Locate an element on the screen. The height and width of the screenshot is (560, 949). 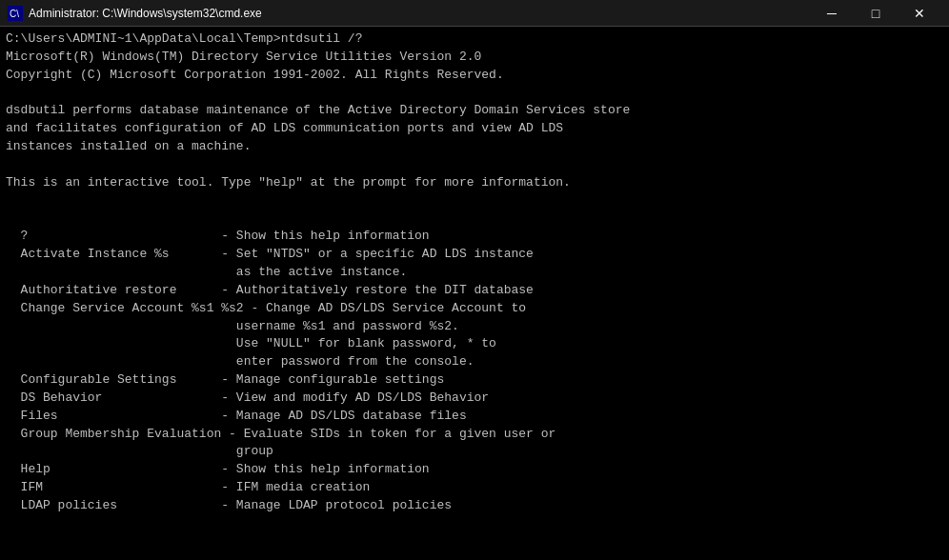
console-line: Use "NULL" for blank password, * to is located at coordinates (474, 345).